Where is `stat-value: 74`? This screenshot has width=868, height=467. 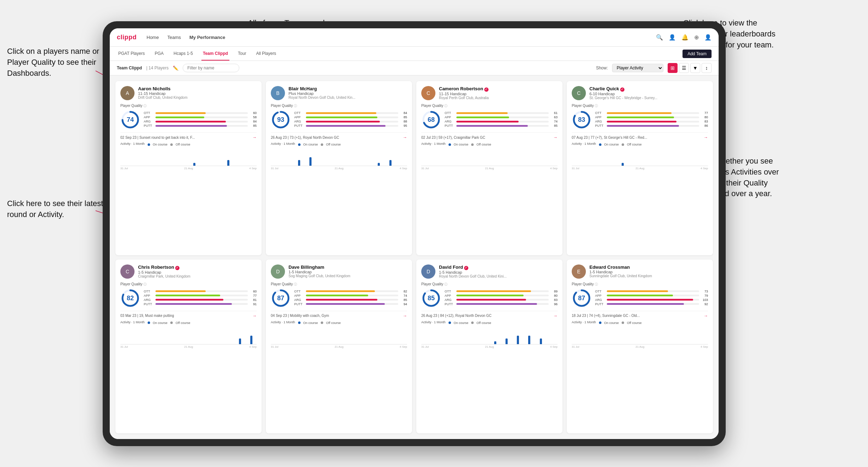 stat-value: 74 is located at coordinates (404, 296).